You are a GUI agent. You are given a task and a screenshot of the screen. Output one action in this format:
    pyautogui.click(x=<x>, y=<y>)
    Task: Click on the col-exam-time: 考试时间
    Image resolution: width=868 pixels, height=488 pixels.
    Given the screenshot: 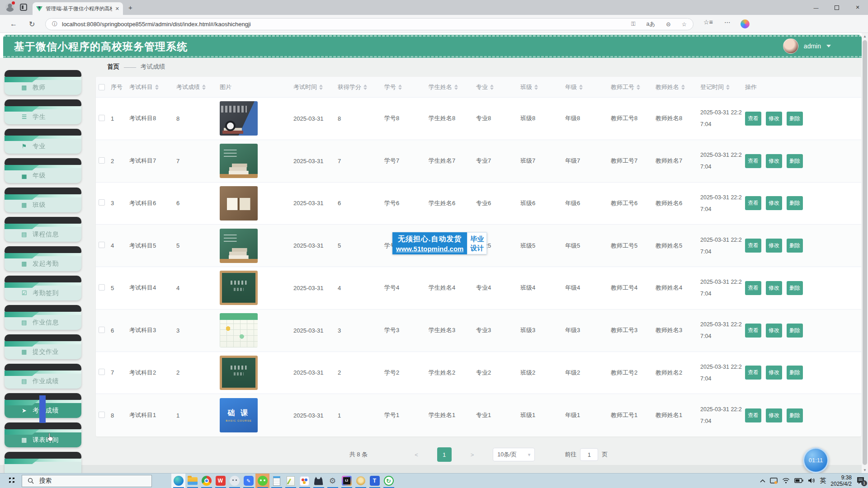 What is the action you would take?
    pyautogui.click(x=316, y=87)
    